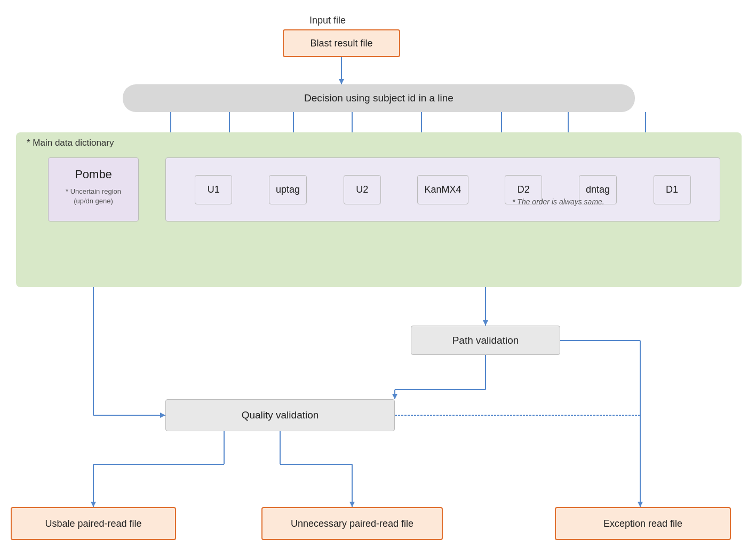 The width and height of the screenshot is (756, 554). Describe the element at coordinates (93, 196) in the screenshot. I see `pombe-note: * Uncertain region(up/dn gene)` at that location.